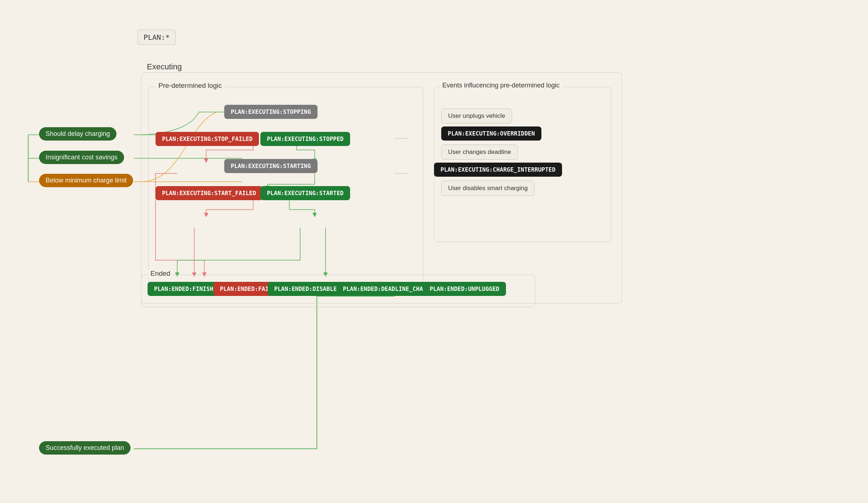 The height and width of the screenshot is (503, 868). Describe the element at coordinates (305, 139) in the screenshot. I see `node-stopped: PLAN:EXECUTING:STOPPED` at that location.